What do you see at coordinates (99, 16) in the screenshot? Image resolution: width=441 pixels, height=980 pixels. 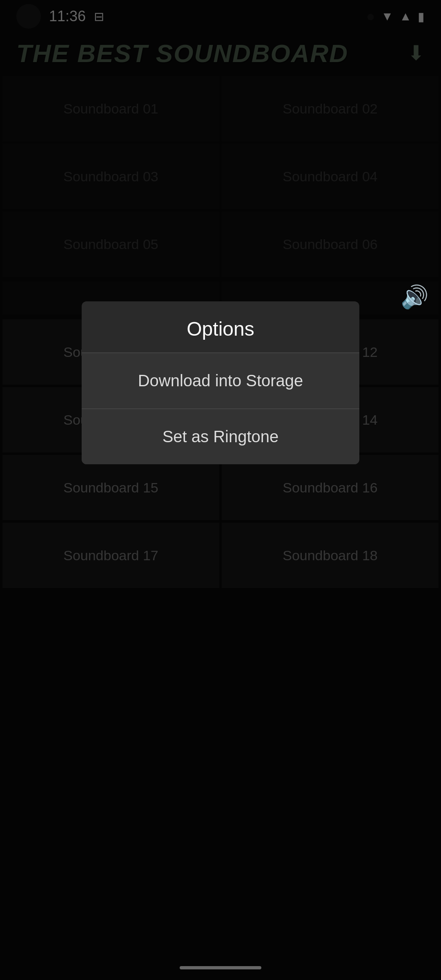 I see `clock-icon: ⊟` at bounding box center [99, 16].